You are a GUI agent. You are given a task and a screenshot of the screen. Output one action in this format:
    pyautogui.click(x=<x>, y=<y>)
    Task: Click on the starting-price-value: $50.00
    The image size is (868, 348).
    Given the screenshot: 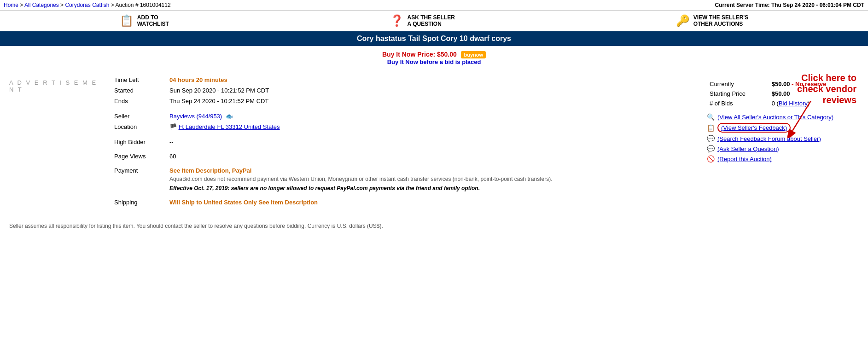 What is the action you would take?
    pyautogui.click(x=814, y=94)
    